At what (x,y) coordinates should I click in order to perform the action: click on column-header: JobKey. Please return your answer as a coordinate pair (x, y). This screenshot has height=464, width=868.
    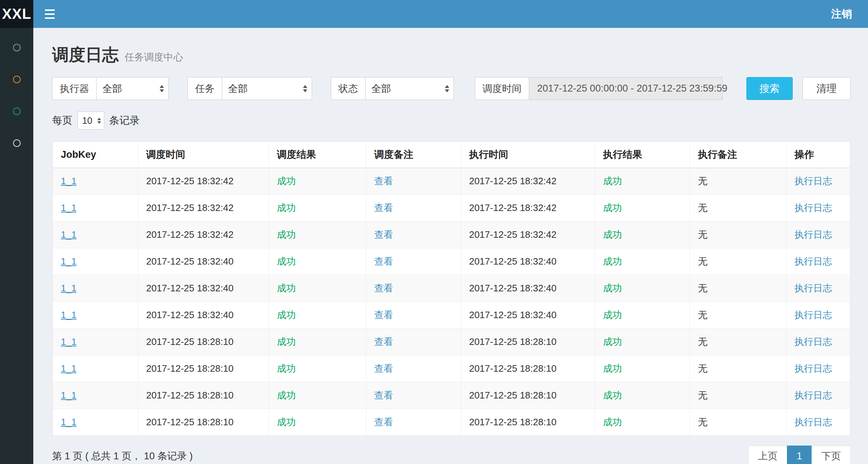
    Looking at the image, I should click on (96, 155).